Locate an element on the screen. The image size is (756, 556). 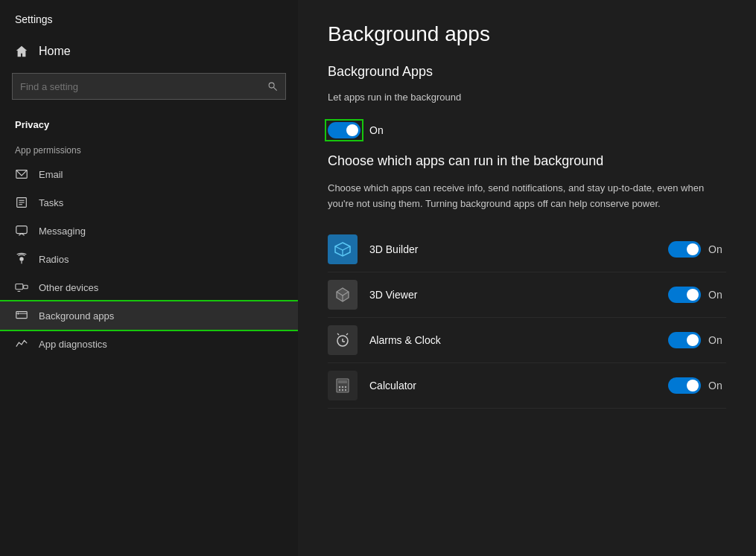
app-toggle-alarms-clock is located at coordinates (684, 340).